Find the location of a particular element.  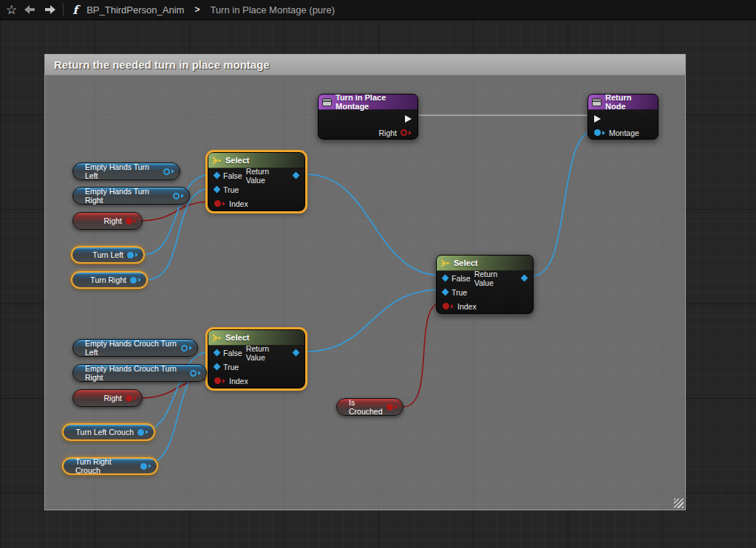

montage-node-icon is located at coordinates (327, 102).